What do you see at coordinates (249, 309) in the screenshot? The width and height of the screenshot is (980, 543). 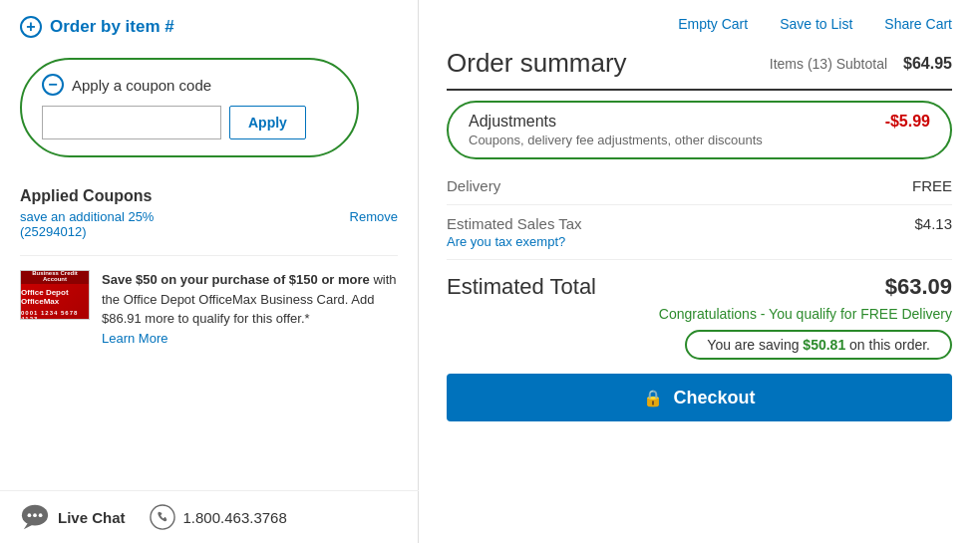 I see `promo-card-text: Save $50 on your purchase of $150 or mor…` at bounding box center [249, 309].